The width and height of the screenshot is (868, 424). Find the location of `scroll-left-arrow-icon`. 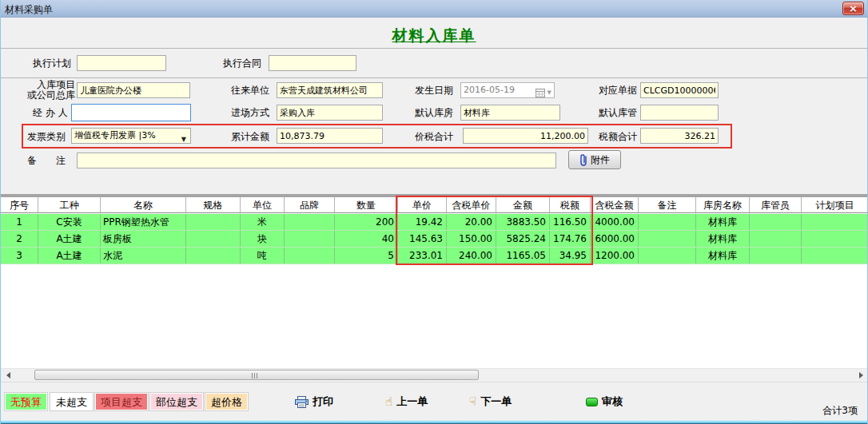

scroll-left-arrow-icon is located at coordinates (8, 375).